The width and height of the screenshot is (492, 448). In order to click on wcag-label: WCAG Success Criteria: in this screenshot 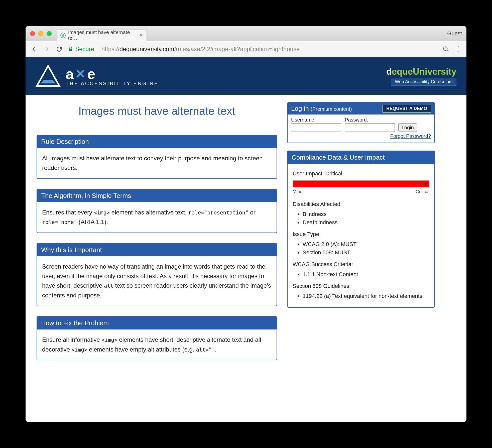, I will do `click(361, 264)`.